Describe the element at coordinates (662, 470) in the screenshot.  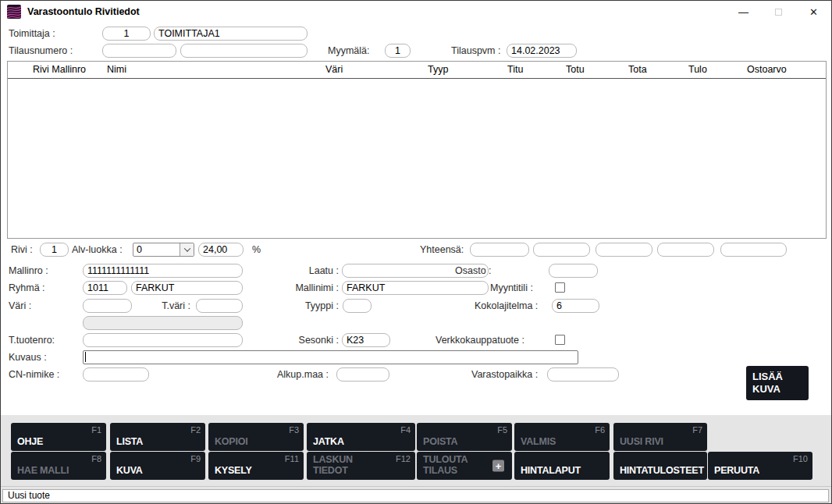
I see `fbtn-label: HINTATULOSTEET` at that location.